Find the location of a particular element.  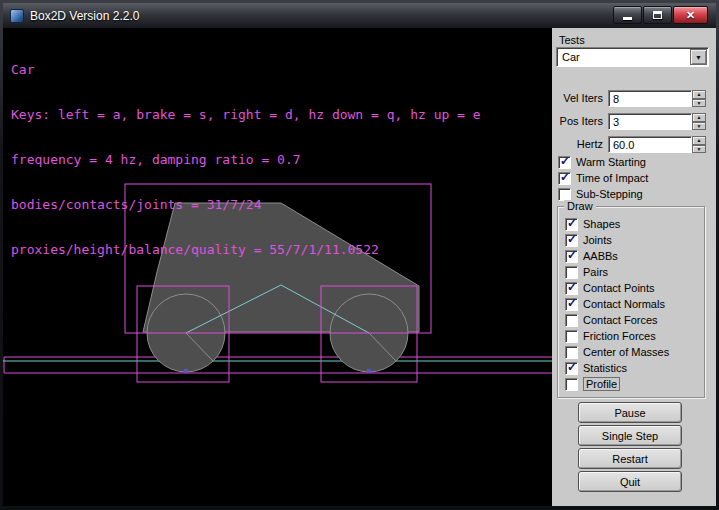

checkbox-profile: Profile is located at coordinates (634, 384).